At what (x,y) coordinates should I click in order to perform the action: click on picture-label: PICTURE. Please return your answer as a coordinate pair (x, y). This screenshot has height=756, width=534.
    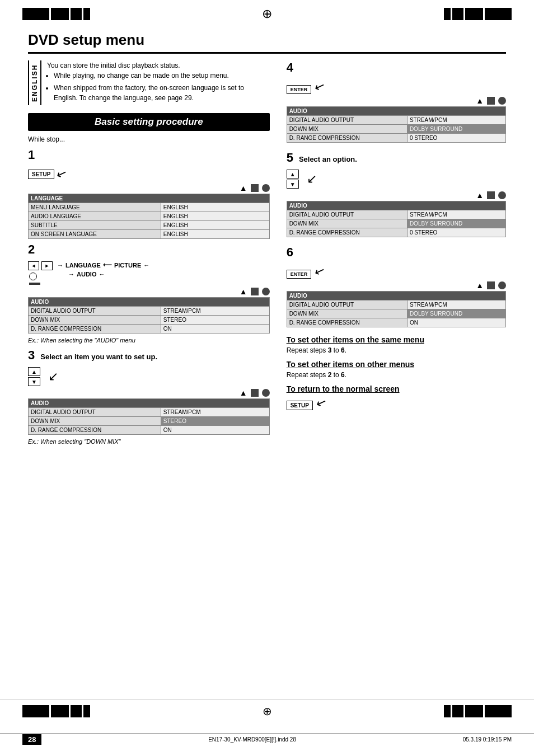
    Looking at the image, I should click on (128, 265).